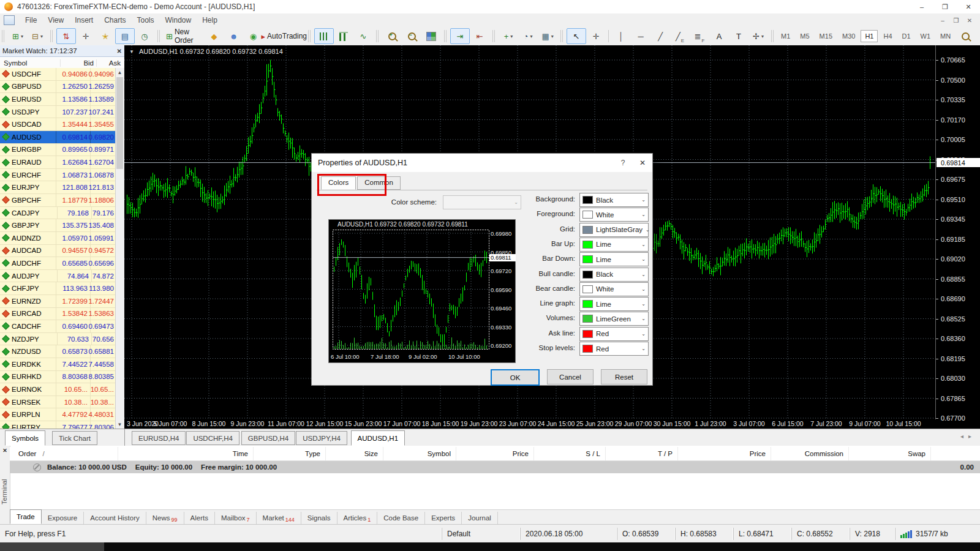 The height and width of the screenshot is (551, 980). What do you see at coordinates (614, 349) in the screenshot?
I see `color-select-stop-levels-: Red⌄` at bounding box center [614, 349].